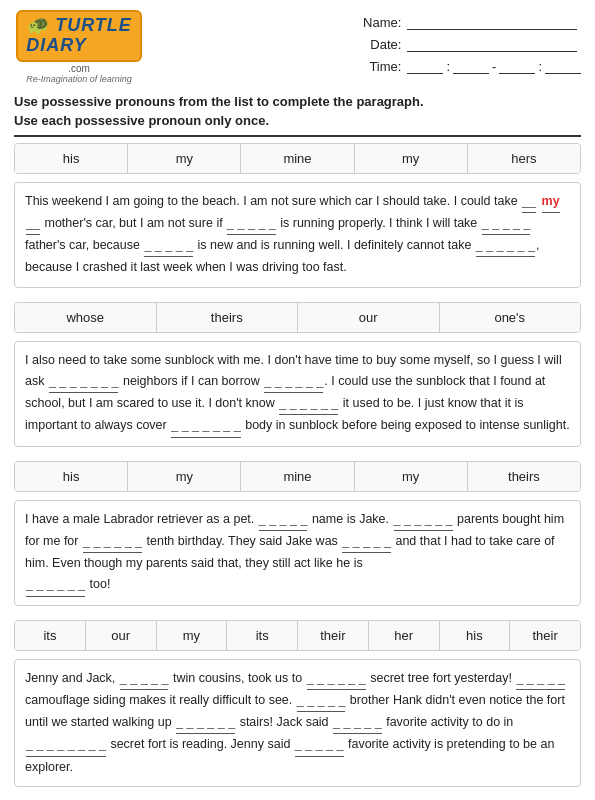  What do you see at coordinates (72, 158) in the screenshot?
I see `word-1-1: his` at bounding box center [72, 158].